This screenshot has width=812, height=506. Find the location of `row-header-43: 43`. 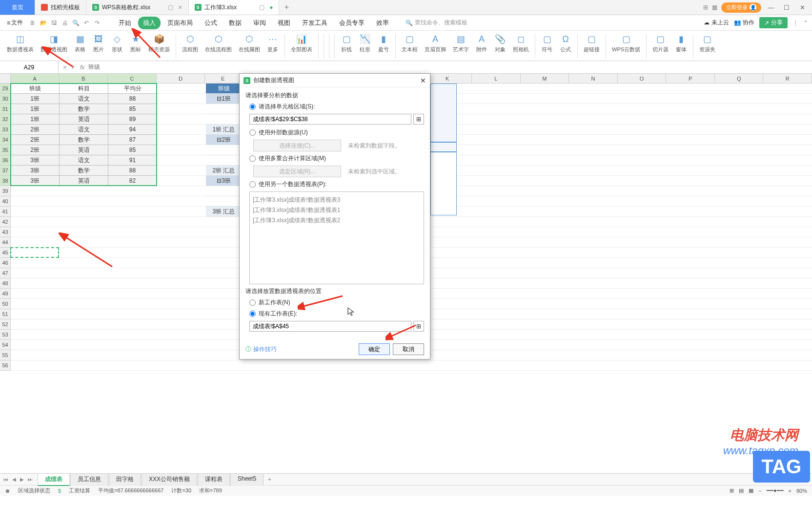

row-header-43: 43 is located at coordinates (5, 232).